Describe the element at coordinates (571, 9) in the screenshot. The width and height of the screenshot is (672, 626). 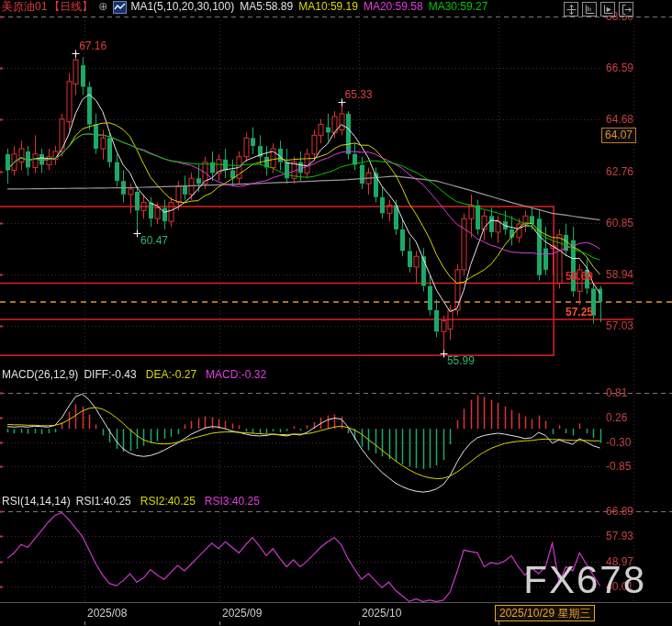
I see `move-icon` at that location.